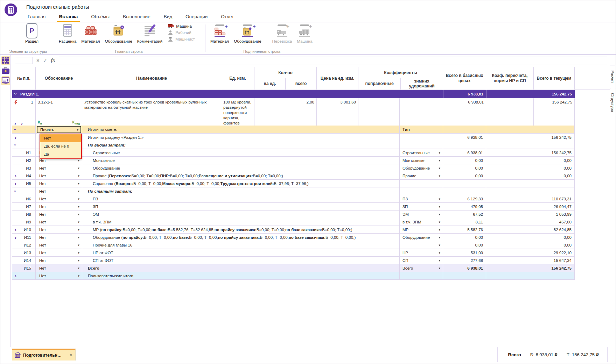 This screenshot has height=364, width=616. I want to click on totals-row: И3Нет▾ОборудованиеОборудование▾0,000,00, so click(293, 168).